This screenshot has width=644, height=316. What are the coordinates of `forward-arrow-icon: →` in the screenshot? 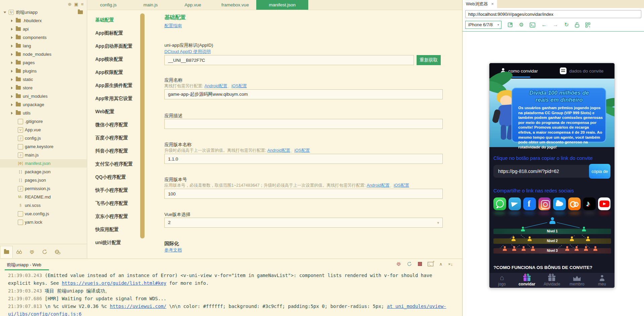 It's located at (555, 25).